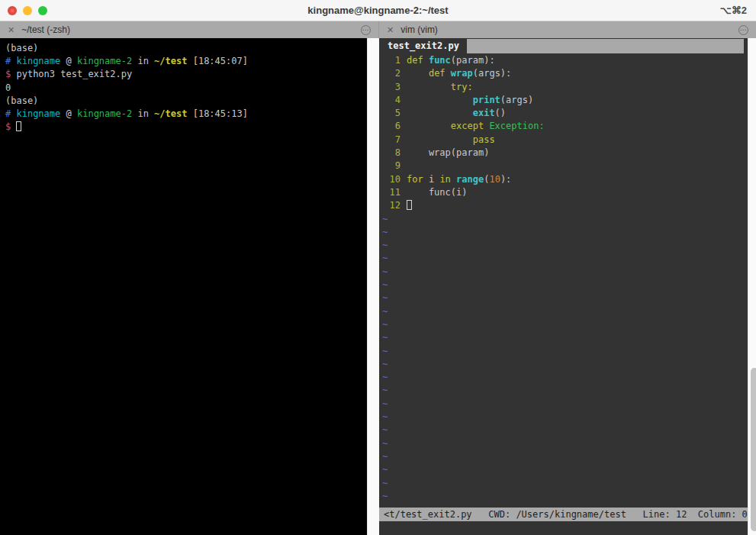 This screenshot has width=756, height=535. I want to click on window-shortcut-badge: ⌥⌘2, so click(734, 11).